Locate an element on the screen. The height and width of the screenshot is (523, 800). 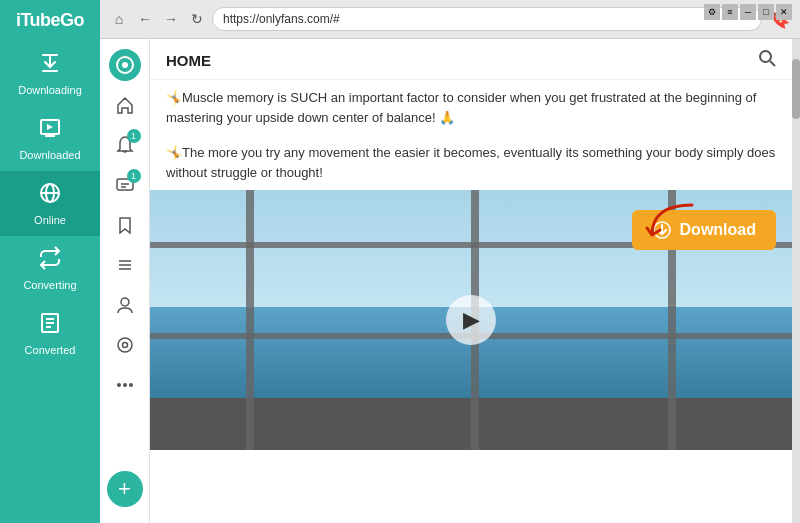
home-button: ⌂ is located at coordinates (119, 19).